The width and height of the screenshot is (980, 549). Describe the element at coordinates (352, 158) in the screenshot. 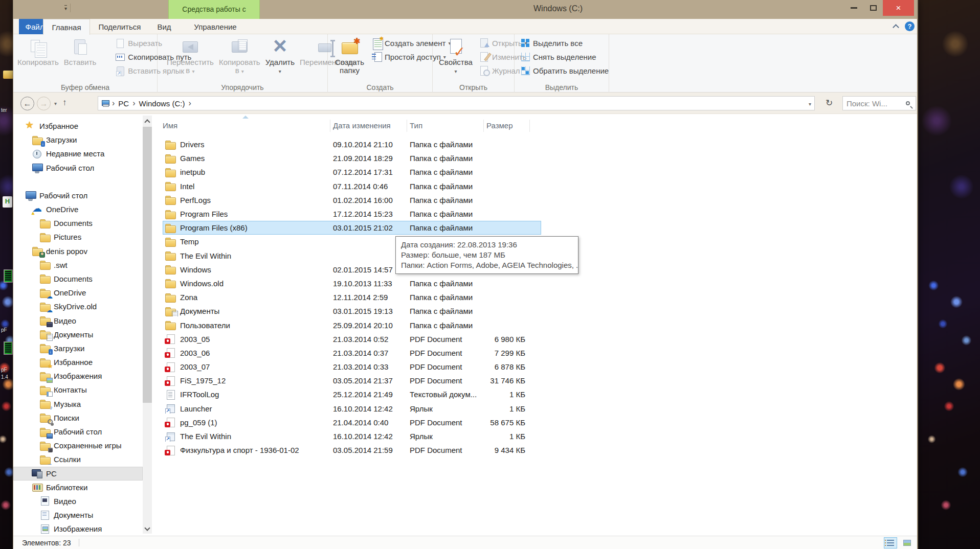

I see `file-row: Games 21.09.2014 18:29 Папка с файлами` at that location.